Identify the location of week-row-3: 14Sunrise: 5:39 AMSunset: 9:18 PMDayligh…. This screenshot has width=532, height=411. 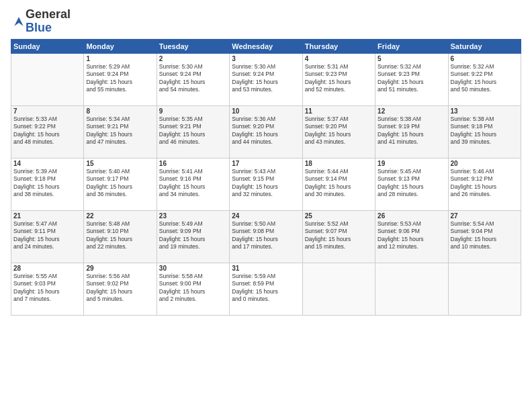
(266, 184).